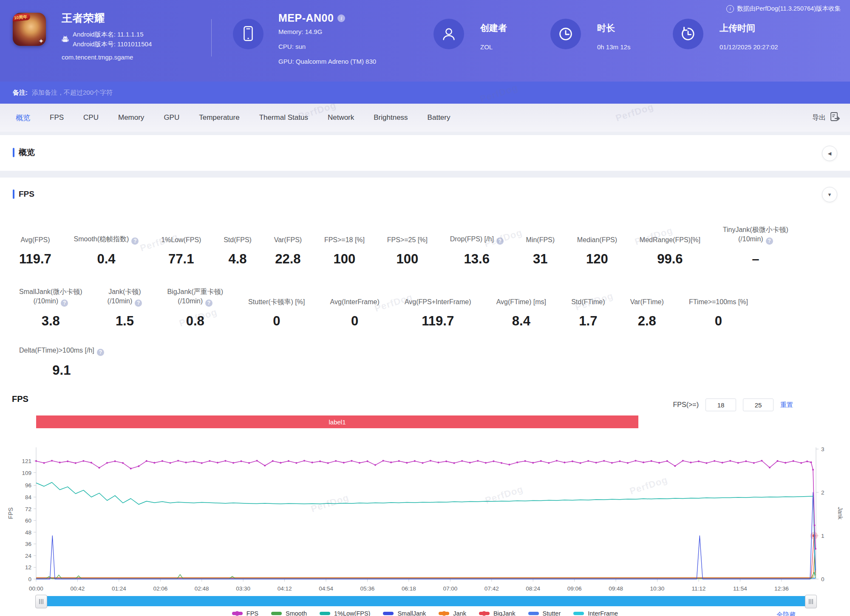 This screenshot has width=850, height=616. Describe the element at coordinates (408, 259) in the screenshot. I see `stat-value: 100` at that location.